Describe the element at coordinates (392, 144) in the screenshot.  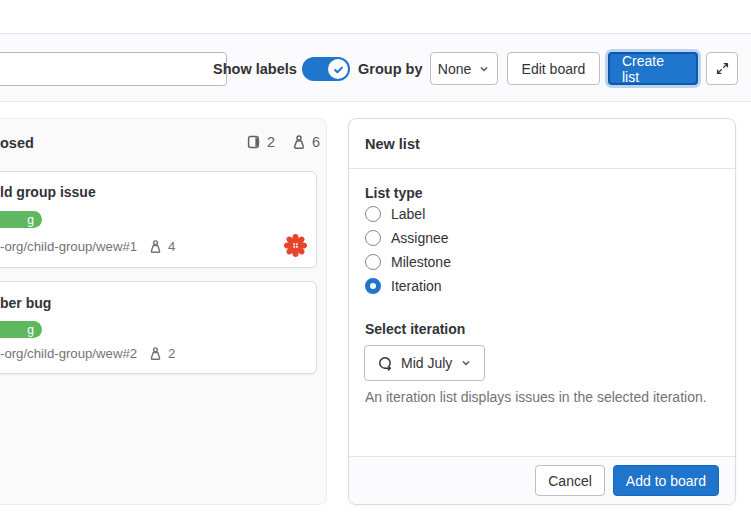
I see `new-list-title: New list` at that location.